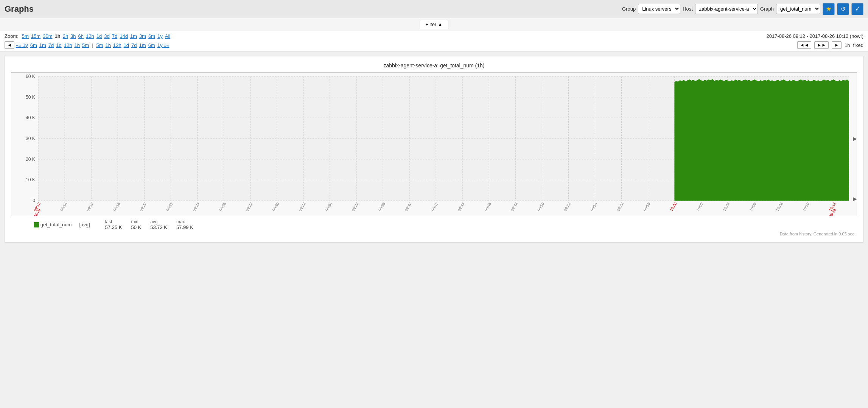  What do you see at coordinates (90, 36) in the screenshot?
I see `zoom-12h: 12h` at bounding box center [90, 36].